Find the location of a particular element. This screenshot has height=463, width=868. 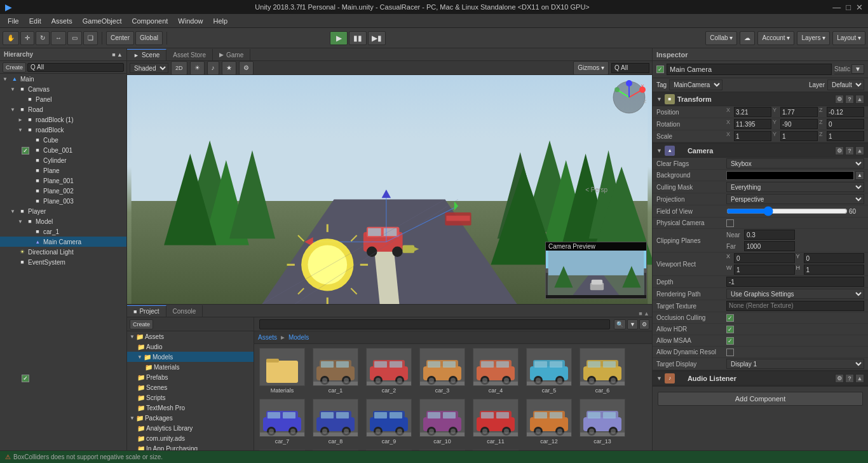

depth-input is located at coordinates (796, 282).